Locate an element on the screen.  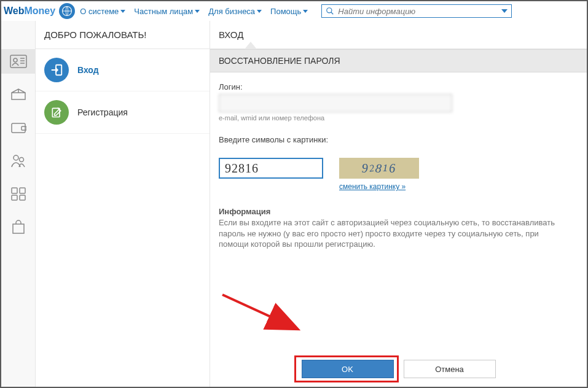
sidebar-item-label: Регистрация is located at coordinates (103, 112).